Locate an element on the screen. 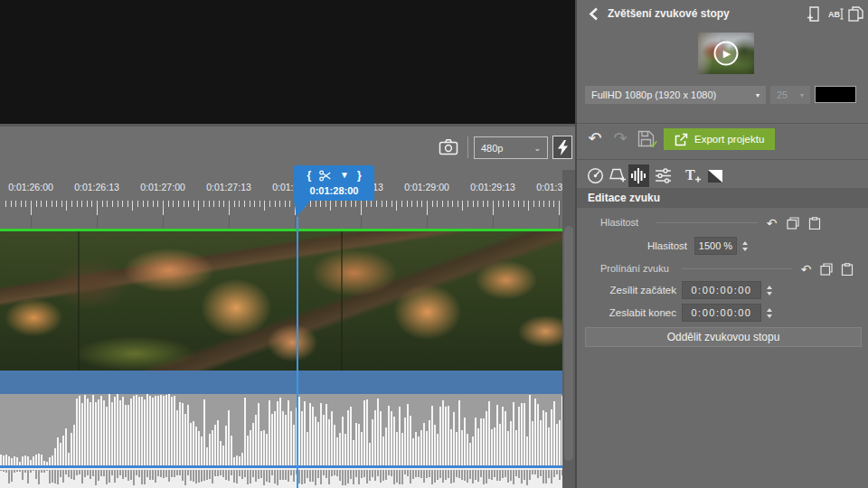  duplicate-project-button is located at coordinates (855, 14).